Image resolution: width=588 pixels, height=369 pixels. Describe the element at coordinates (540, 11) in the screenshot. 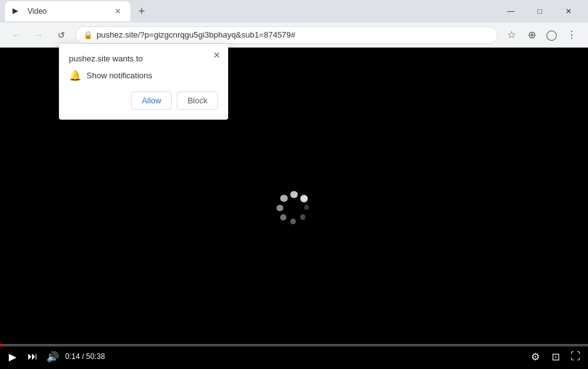

I see `window-controls: — □ ✕` at that location.